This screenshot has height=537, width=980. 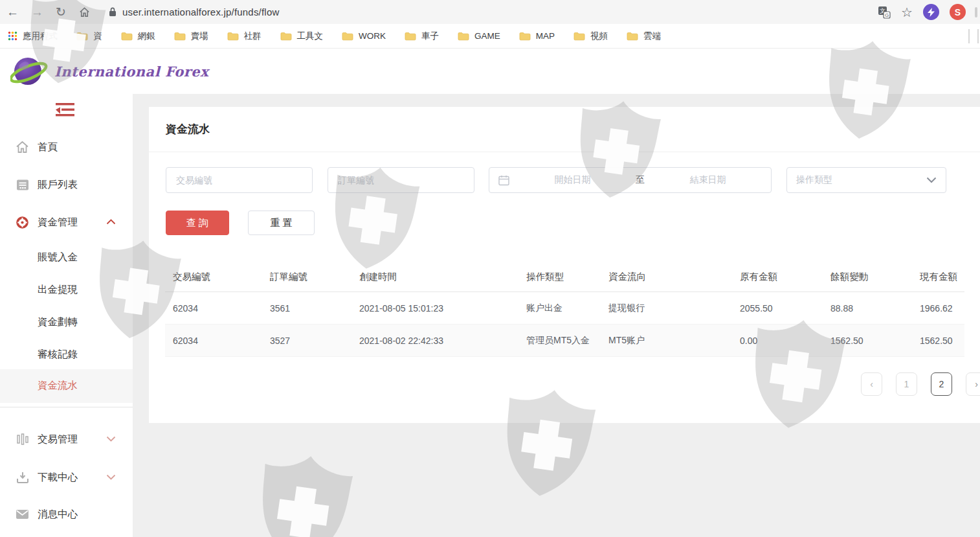 What do you see at coordinates (61, 12) in the screenshot?
I see `reload-icon: ↻` at bounding box center [61, 12].